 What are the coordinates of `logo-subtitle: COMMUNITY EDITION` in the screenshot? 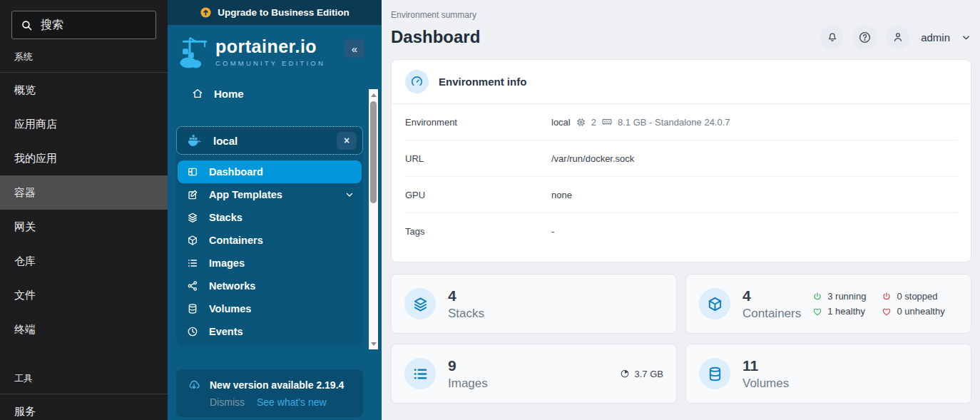 It's located at (270, 63).